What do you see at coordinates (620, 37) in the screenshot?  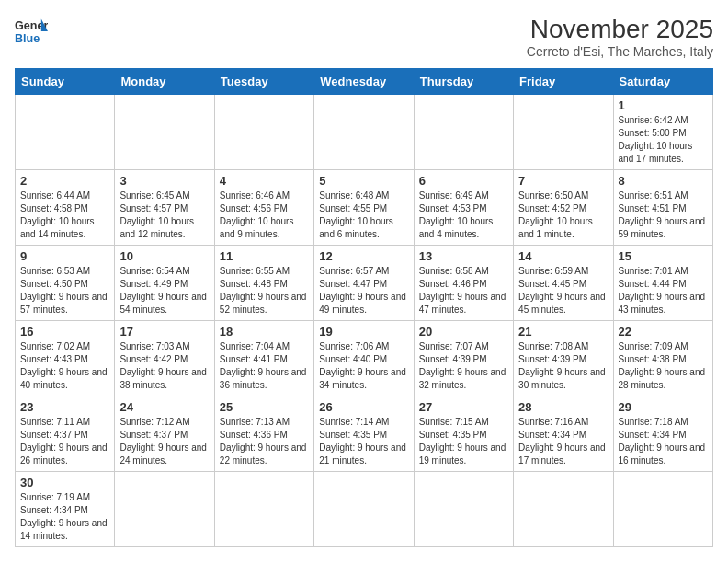 I see `title-block: November 2025 Cerreto d'Esi, The Marches…` at bounding box center [620, 37].